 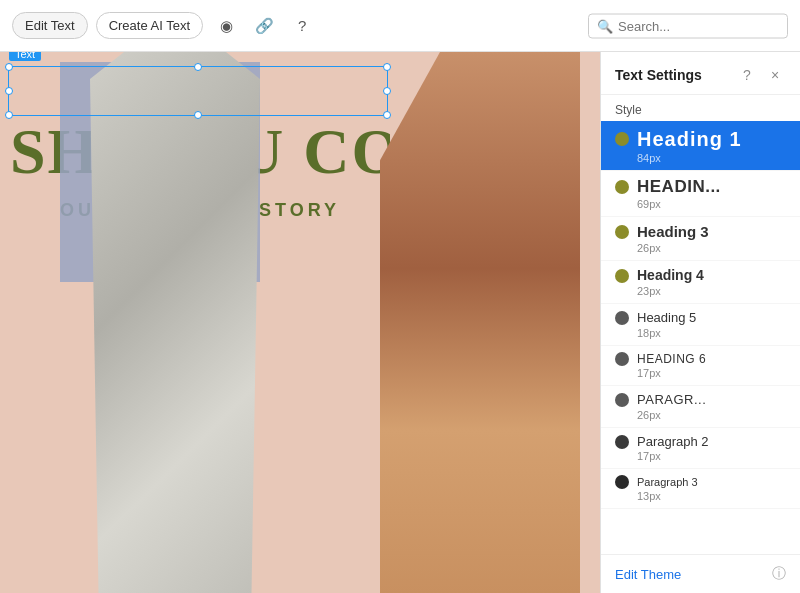 What do you see at coordinates (25, 56) in the screenshot?
I see `element-type-label: Text` at bounding box center [25, 56].